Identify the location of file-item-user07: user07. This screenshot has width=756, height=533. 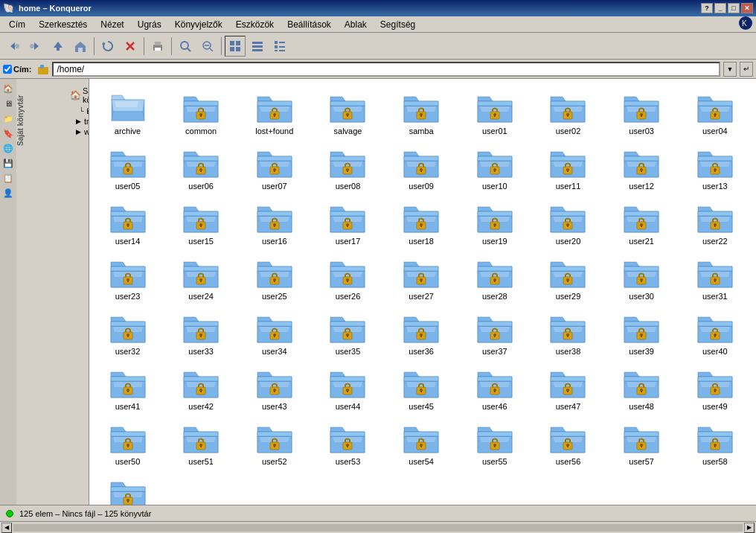
(274, 167).